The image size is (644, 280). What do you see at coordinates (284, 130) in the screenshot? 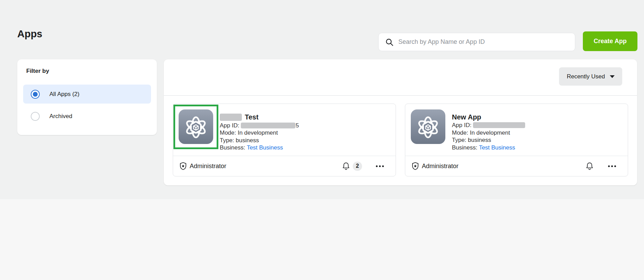
I see `app-card-main: CTest App ID:5 Mode: In development Type…` at bounding box center [284, 130].